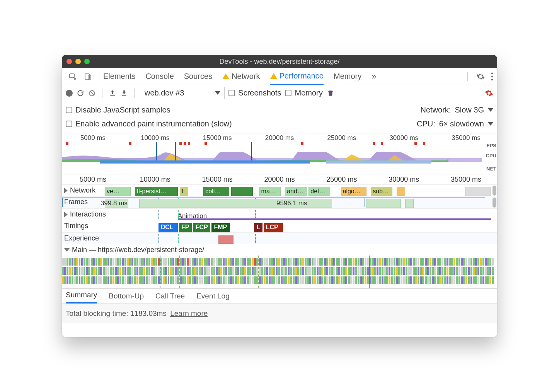 Image resolution: width=559 pixels, height=392 pixels. What do you see at coordinates (280, 202) in the screenshot?
I see `track-frames: Frames 399.8 ms 9596.1 ms` at bounding box center [280, 202].